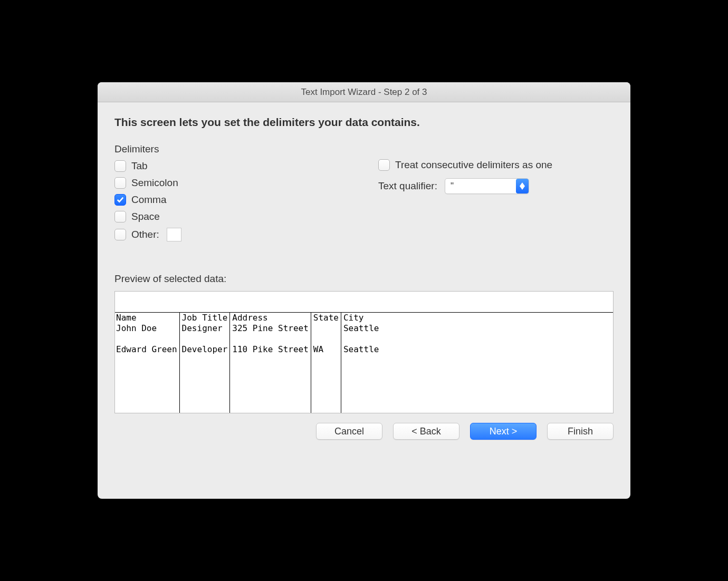  What do you see at coordinates (120, 235) in the screenshot?
I see `other-checkbox` at bounding box center [120, 235].